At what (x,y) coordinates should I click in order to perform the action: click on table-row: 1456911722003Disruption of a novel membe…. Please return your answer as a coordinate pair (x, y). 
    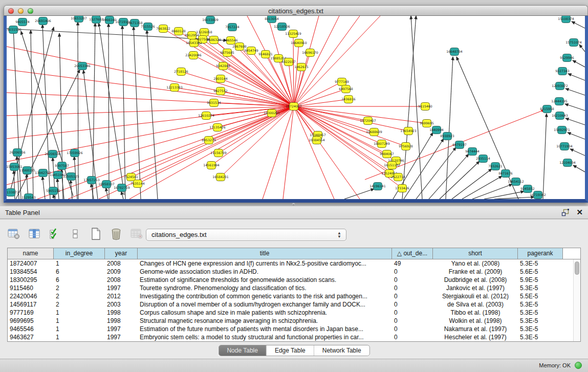
    Looking at the image, I should click on (291, 304).